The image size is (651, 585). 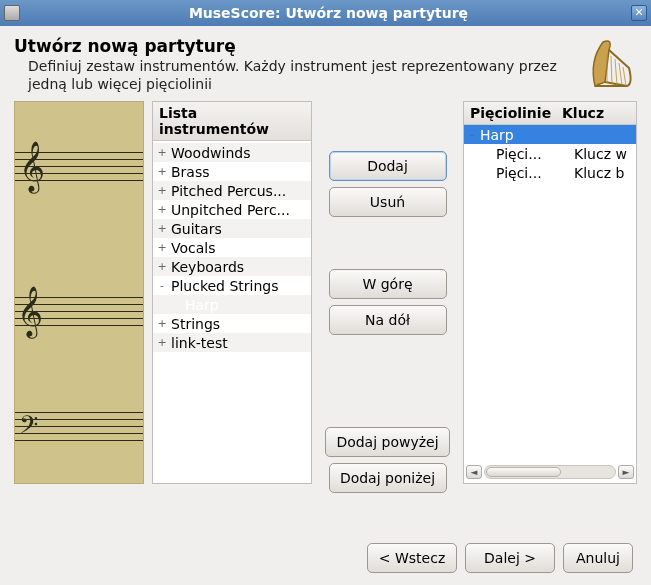 What do you see at coordinates (79, 292) in the screenshot?
I see `wizard-side-image: 𝄞 𝄞 𝄢` at bounding box center [79, 292].